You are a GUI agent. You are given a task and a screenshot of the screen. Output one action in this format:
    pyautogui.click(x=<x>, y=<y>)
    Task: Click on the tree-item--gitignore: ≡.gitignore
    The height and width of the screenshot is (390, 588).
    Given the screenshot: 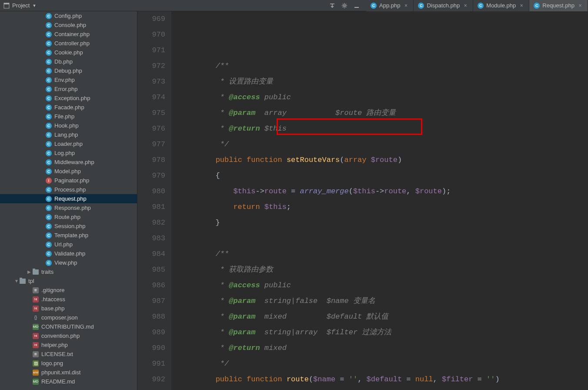 What is the action you would take?
    pyautogui.click(x=69, y=290)
    